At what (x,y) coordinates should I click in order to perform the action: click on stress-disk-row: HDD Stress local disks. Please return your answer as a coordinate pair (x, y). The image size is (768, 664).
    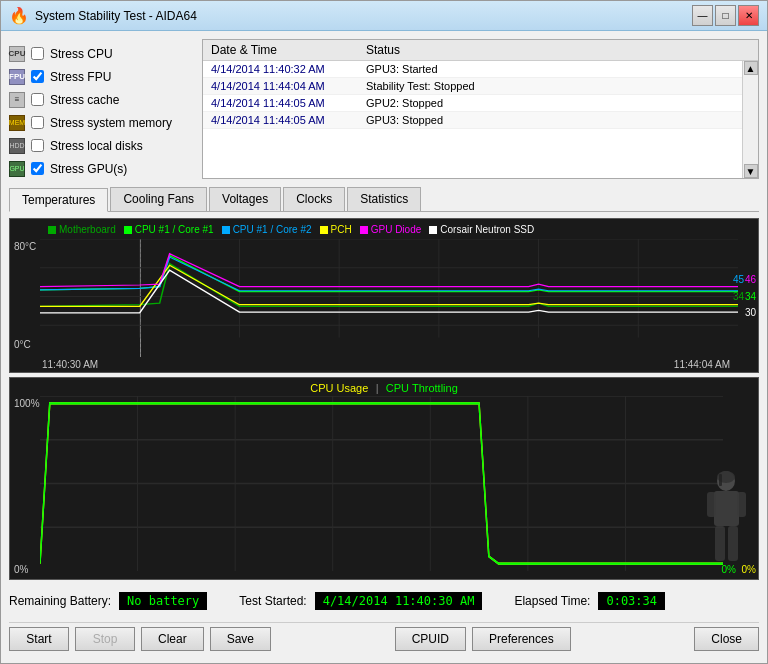
    Looking at the image, I should click on (102, 146).